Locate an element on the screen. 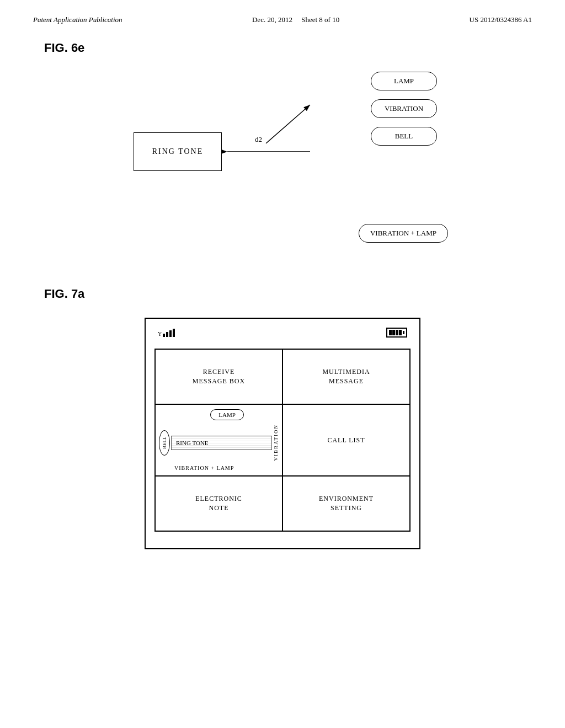 Image resolution: width=565 pixels, height=728 pixels. fig6e-label: FIG. 6e is located at coordinates (282, 48).